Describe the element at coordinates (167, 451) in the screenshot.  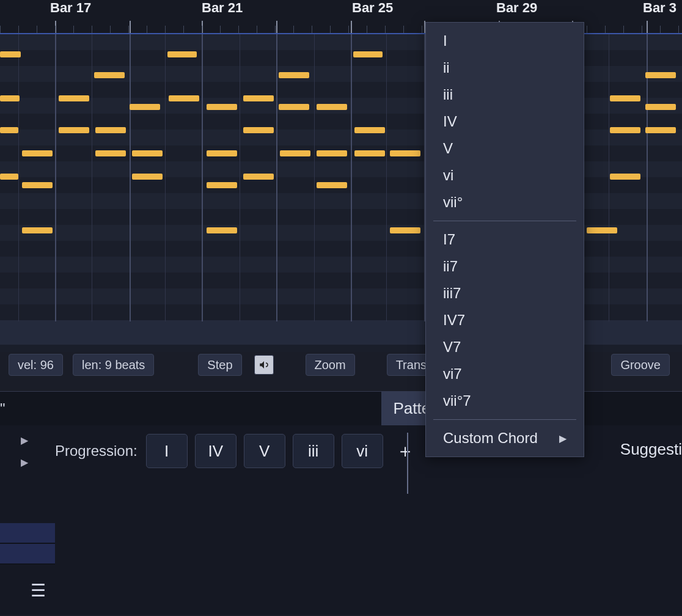
I see `chord-slot: I` at that location.